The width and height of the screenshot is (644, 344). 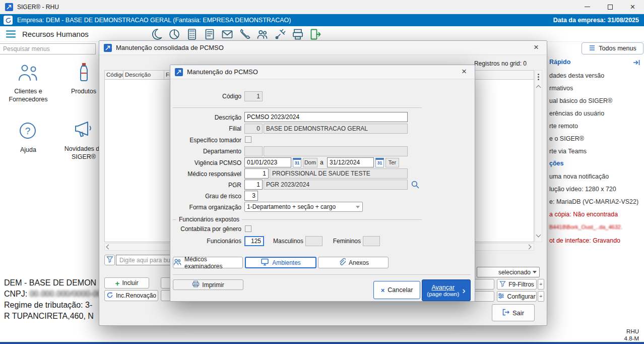 I want to click on ambientes-button: Ambientes, so click(x=281, y=262).